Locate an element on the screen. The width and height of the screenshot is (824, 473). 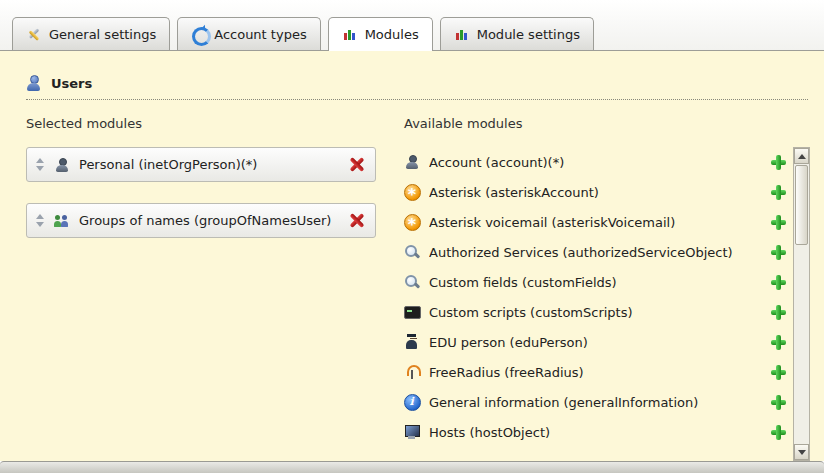
module-label: Personal (inetOrgPerson)(*) is located at coordinates (210, 164).